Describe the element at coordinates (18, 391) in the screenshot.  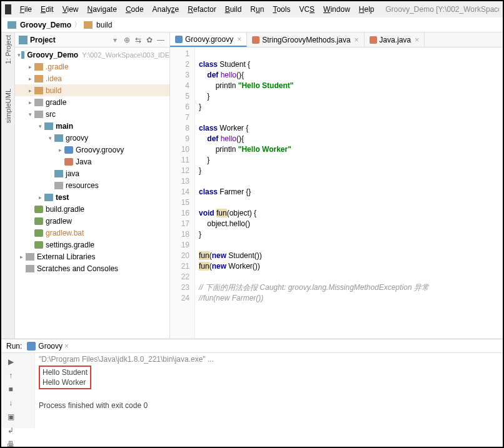
I see `run-toolbar: ▶ ↑ ■ ↓ ▣ ↲ 🖶 🗑 »` at that location.